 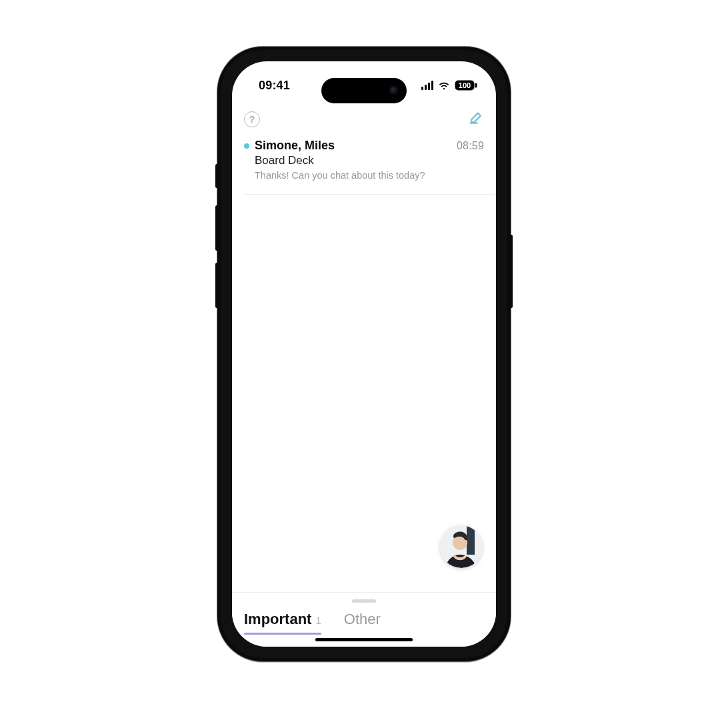 What do you see at coordinates (476, 119) in the screenshot?
I see `compose-button` at bounding box center [476, 119].